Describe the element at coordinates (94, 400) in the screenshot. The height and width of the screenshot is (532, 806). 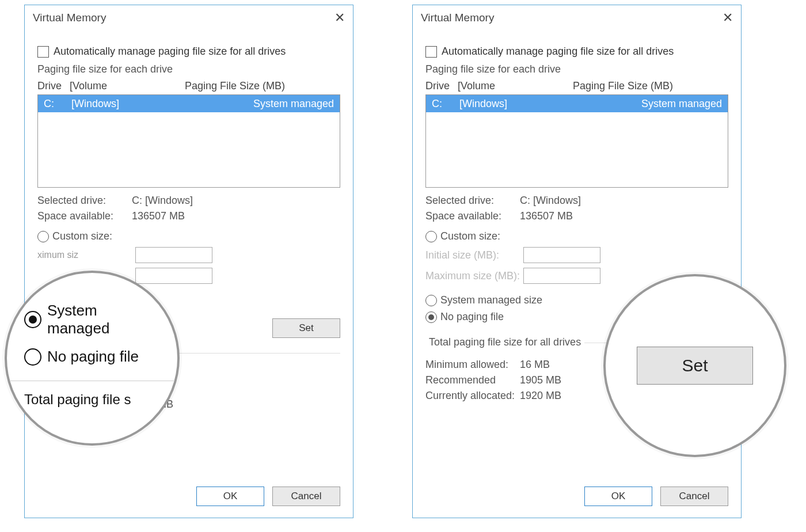
I see `mag-totals-label-partial: Total paging file s` at that location.